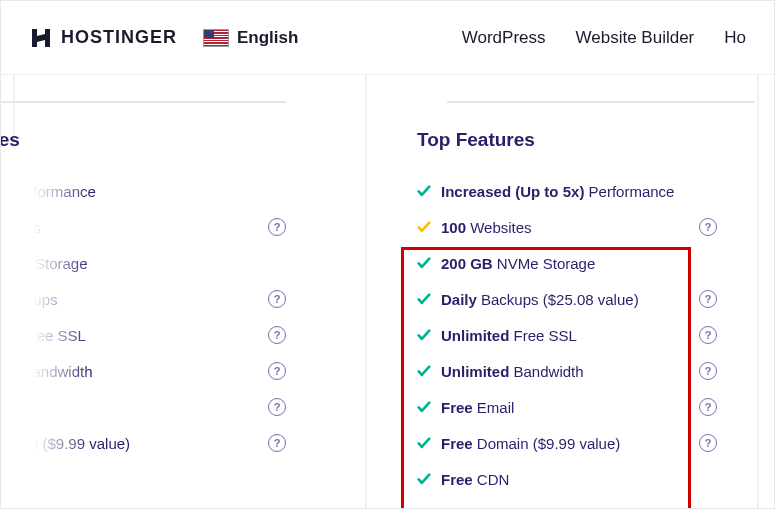  Describe the element at coordinates (143, 140) in the screenshot. I see `features-title: ires` at that location.